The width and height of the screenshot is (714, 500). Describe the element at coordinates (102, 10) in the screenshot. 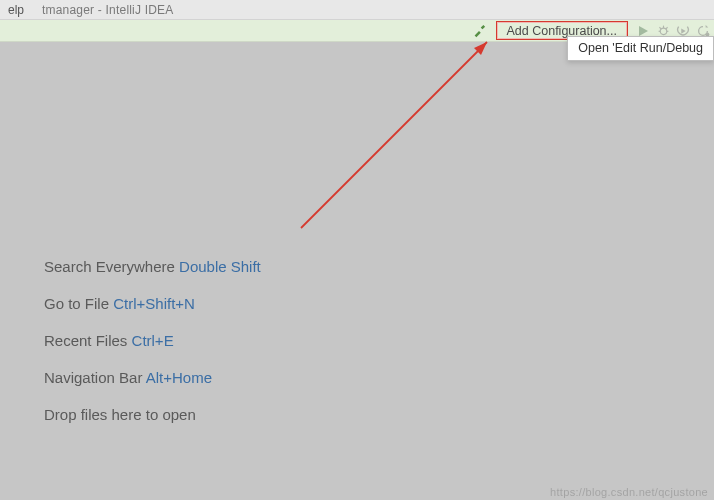

I see `window-title: tmanager - IntelliJ IDEA` at that location.